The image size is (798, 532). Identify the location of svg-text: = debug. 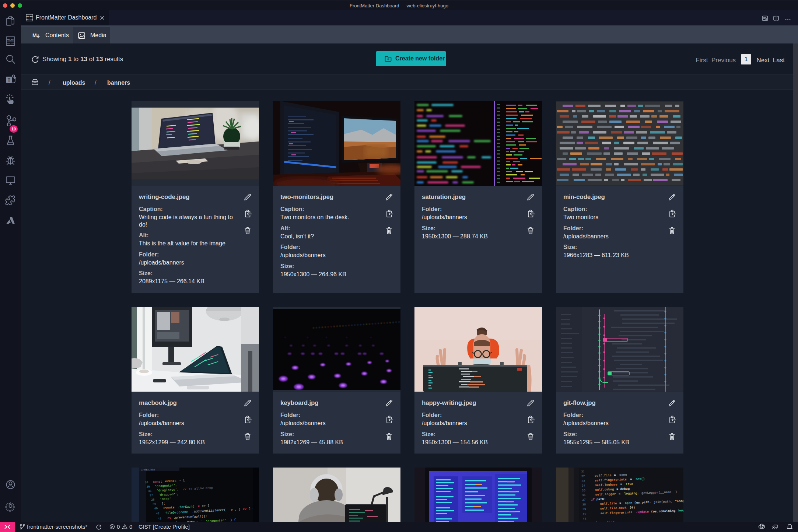
(623, 489).